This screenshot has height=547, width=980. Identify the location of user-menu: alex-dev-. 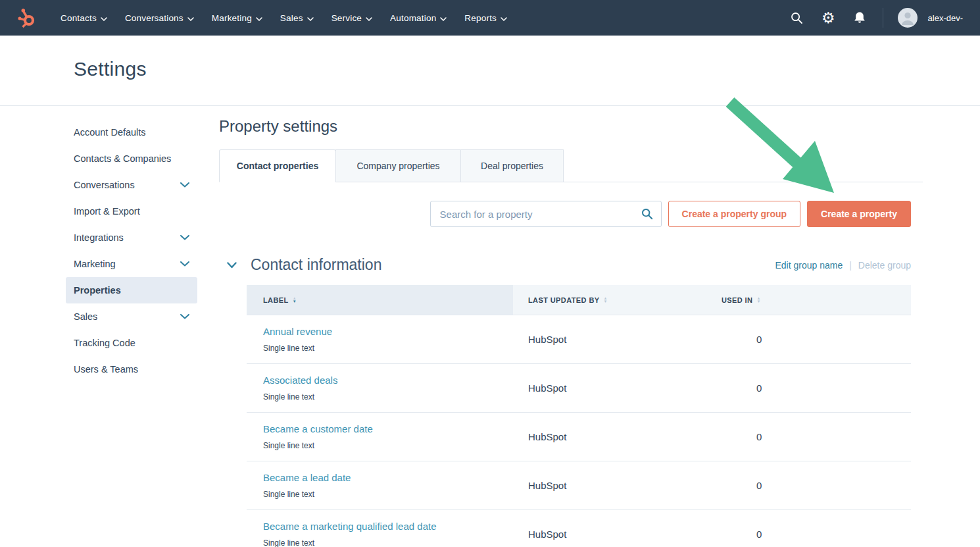
(946, 18).